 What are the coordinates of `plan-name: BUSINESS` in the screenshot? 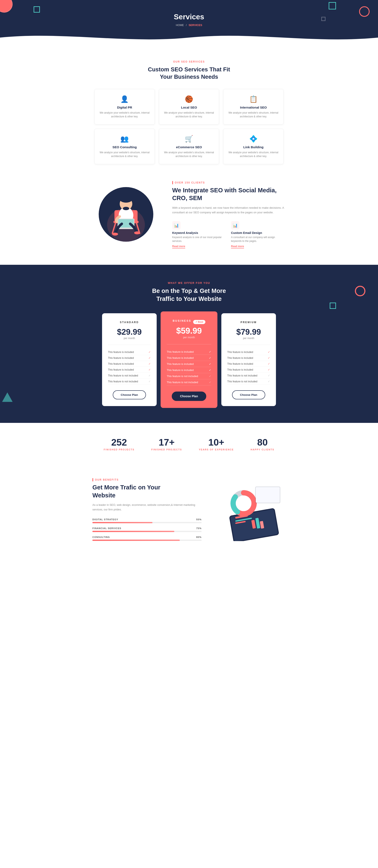 It's located at (182, 321).